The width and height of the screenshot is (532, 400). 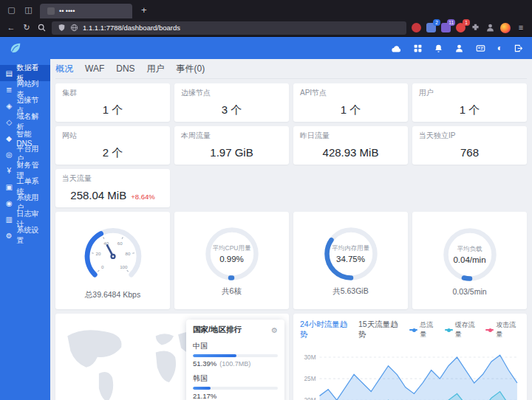 What do you see at coordinates (86, 11) in the screenshot?
I see `browser-tab: •• ••••` at bounding box center [86, 11].